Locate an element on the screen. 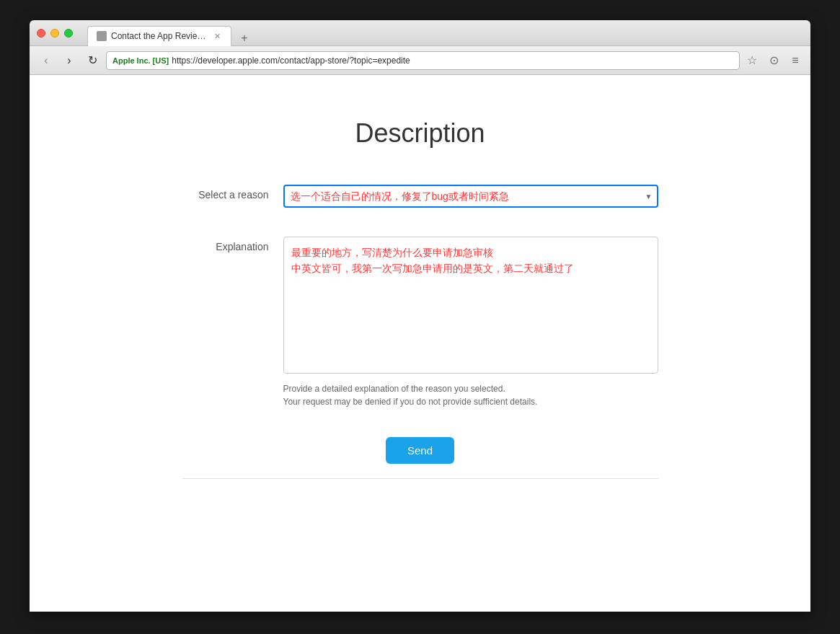 The height and width of the screenshot is (634, 840). toolbar-icons: ☆ ⊙ ≡ is located at coordinates (774, 61).